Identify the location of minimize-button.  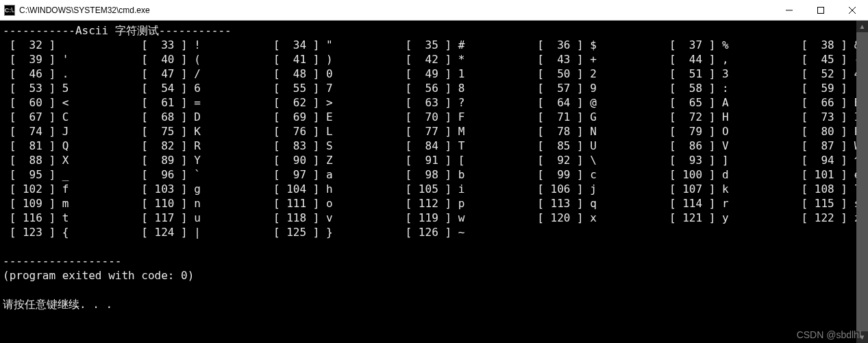
(789, 10).